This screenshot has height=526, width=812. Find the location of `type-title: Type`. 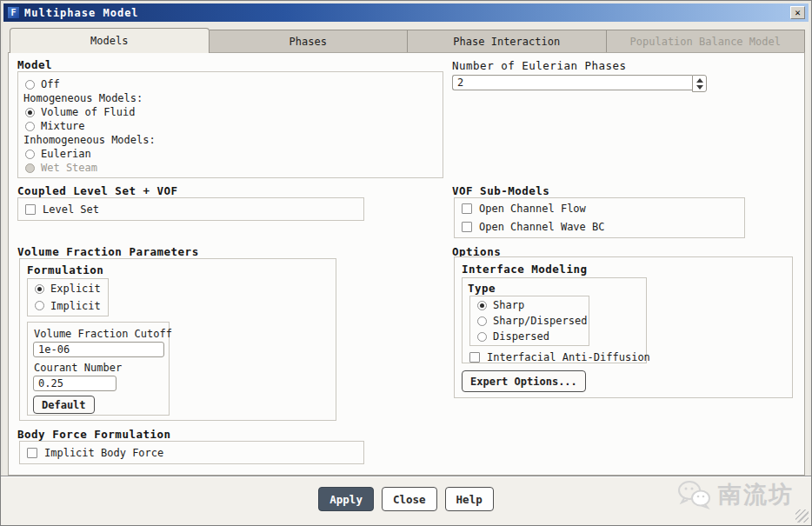

type-title: Type is located at coordinates (482, 289).